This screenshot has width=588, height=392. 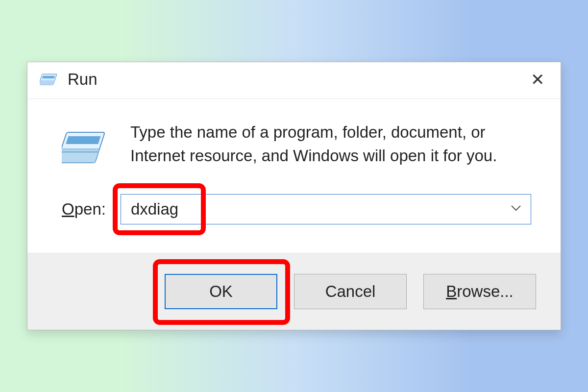 I want to click on run-icon, so click(x=85, y=147).